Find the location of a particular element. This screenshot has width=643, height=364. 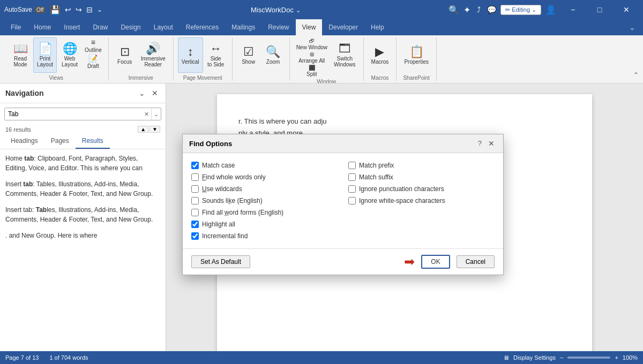

sounds-like-label: Sounds like (English) is located at coordinates (233, 201).